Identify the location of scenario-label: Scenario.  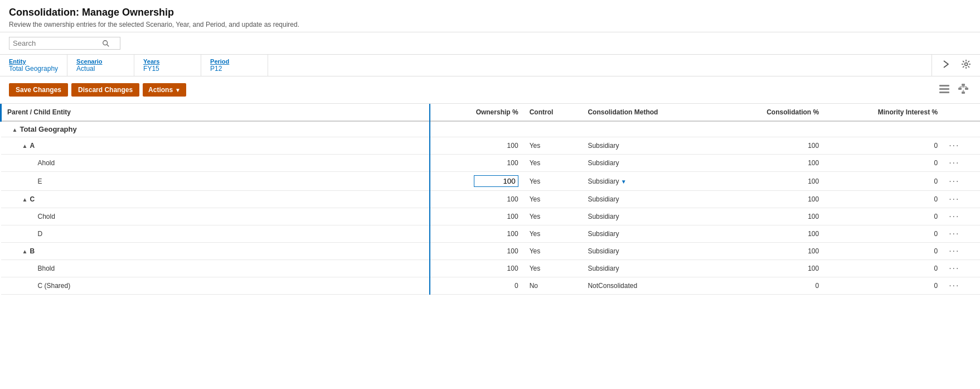
(100, 61).